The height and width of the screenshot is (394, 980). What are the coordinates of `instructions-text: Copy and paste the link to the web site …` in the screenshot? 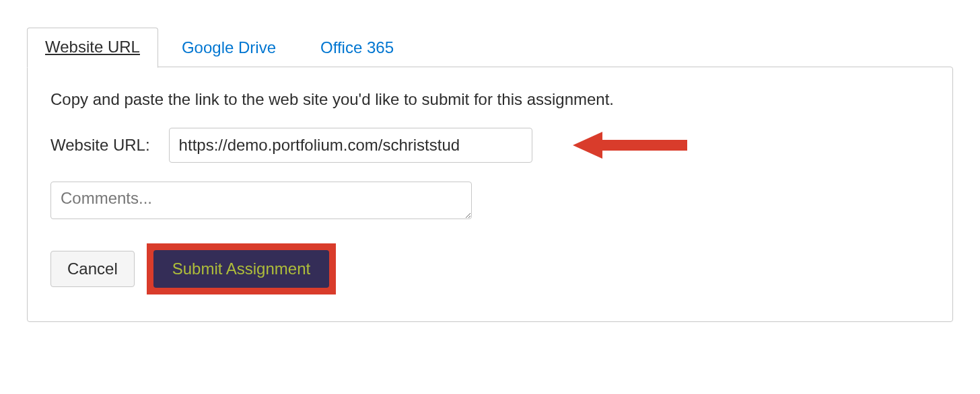 It's located at (490, 100).